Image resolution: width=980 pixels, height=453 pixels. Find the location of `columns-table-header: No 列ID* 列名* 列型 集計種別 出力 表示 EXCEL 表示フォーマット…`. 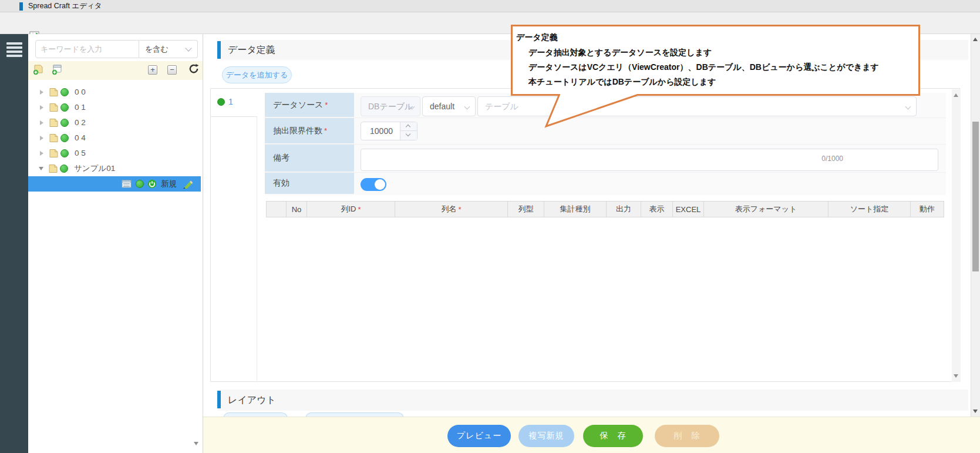

columns-table-header: No 列ID* 列名* 列型 集計種別 出力 表示 EXCEL 表示フォーマット… is located at coordinates (605, 209).